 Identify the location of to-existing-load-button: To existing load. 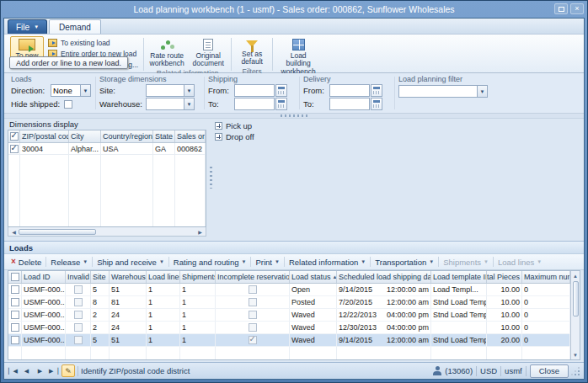
(93, 43).